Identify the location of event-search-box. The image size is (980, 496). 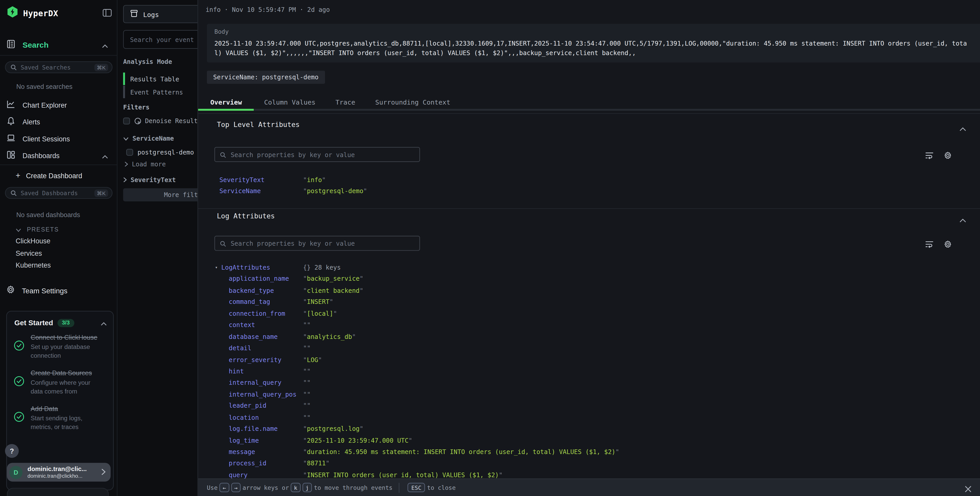
(160, 40).